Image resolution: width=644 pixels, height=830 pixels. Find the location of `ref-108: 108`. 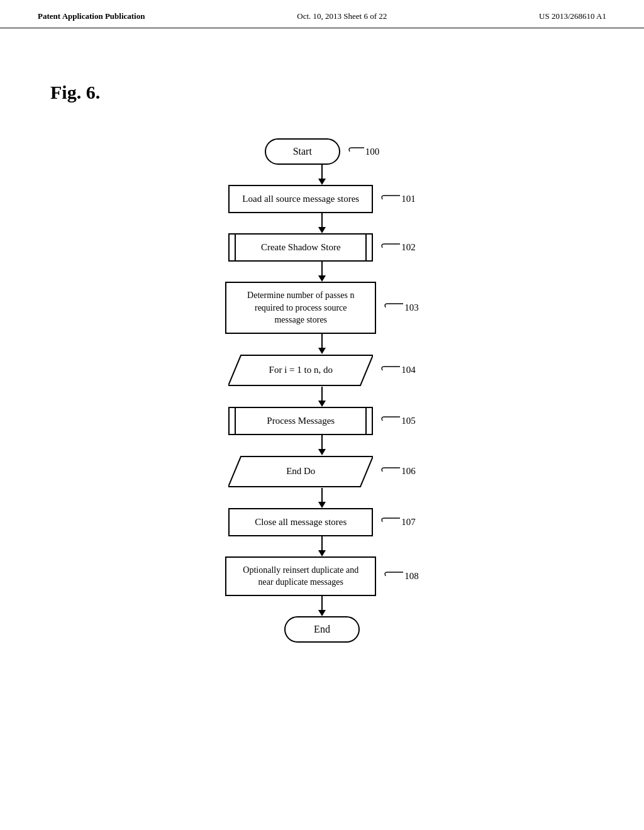

ref-108: 108 is located at coordinates (401, 576).